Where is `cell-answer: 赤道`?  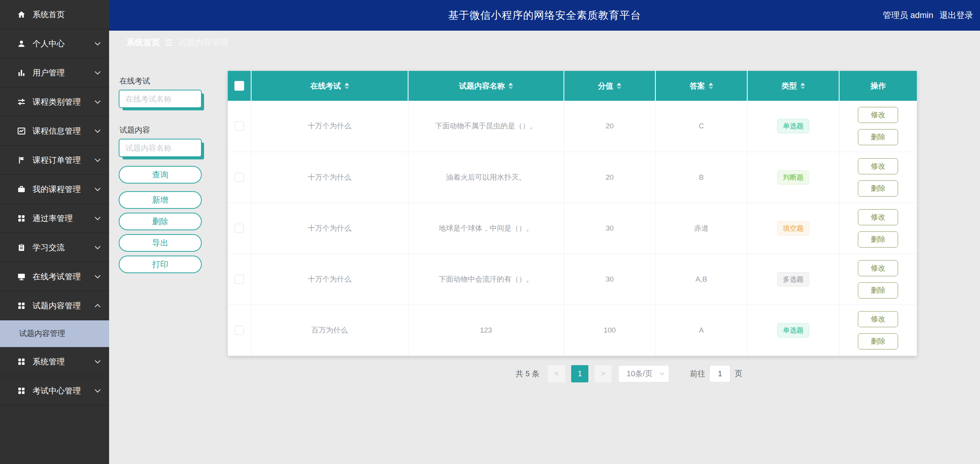 cell-answer: 赤道 is located at coordinates (701, 228).